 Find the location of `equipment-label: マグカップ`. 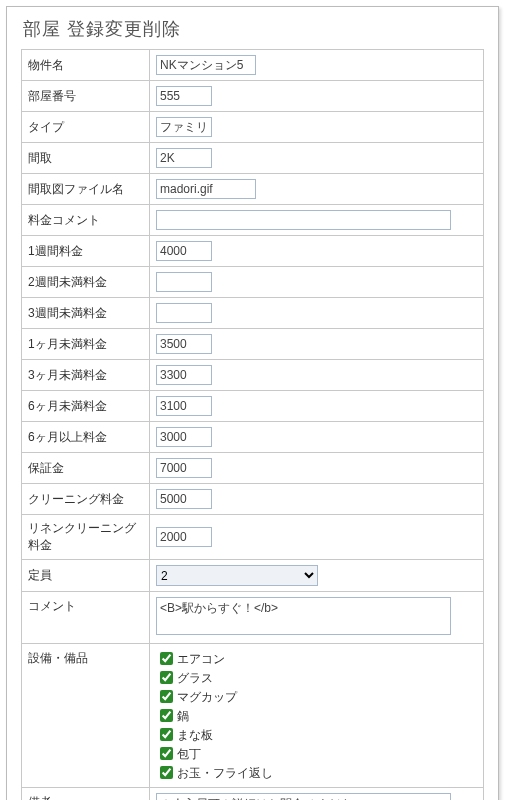

equipment-label: マグカップ is located at coordinates (207, 697).